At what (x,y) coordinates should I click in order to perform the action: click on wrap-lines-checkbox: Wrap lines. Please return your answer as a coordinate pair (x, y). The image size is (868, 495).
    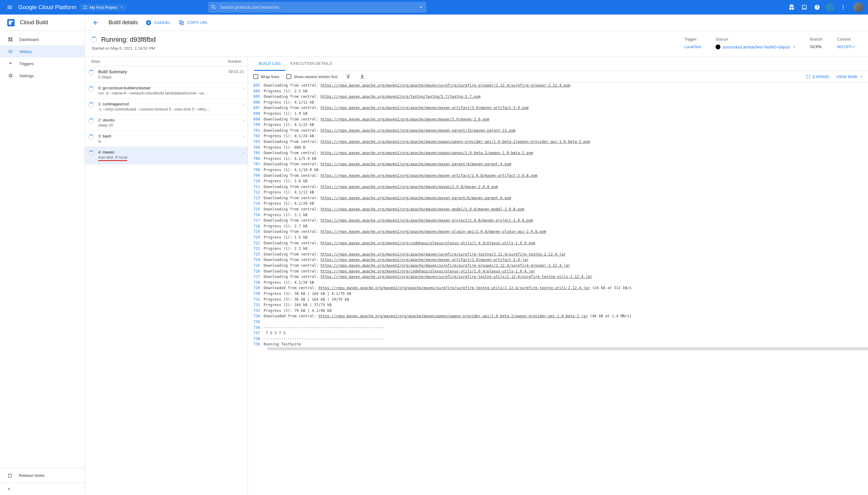
    Looking at the image, I should click on (266, 76).